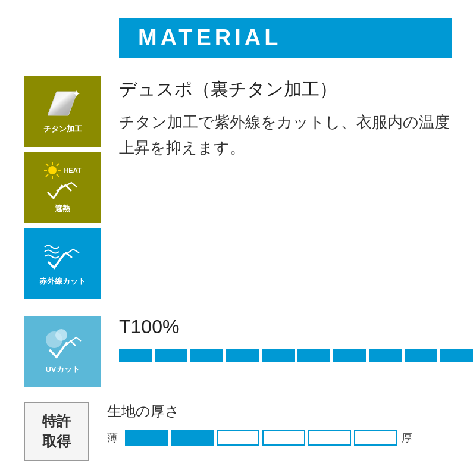 This screenshot has height=476, width=476. What do you see at coordinates (286, 118) in the screenshot?
I see `material-description-text: デュスポ（裏チタン加工） チタン加工で紫外線をカットし、衣服内の温度上昇を抑えま…` at bounding box center [286, 118].